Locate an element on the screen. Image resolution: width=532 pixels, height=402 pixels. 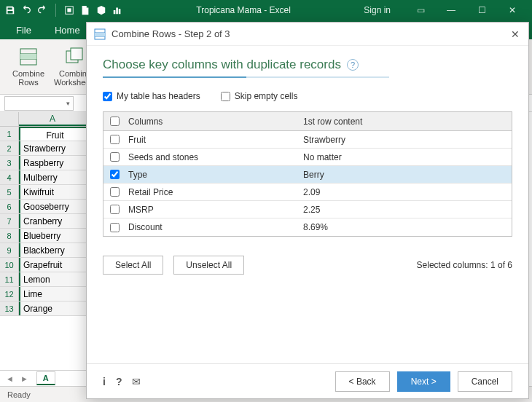
window-options-icon: ▭ is located at coordinates (420, 10).